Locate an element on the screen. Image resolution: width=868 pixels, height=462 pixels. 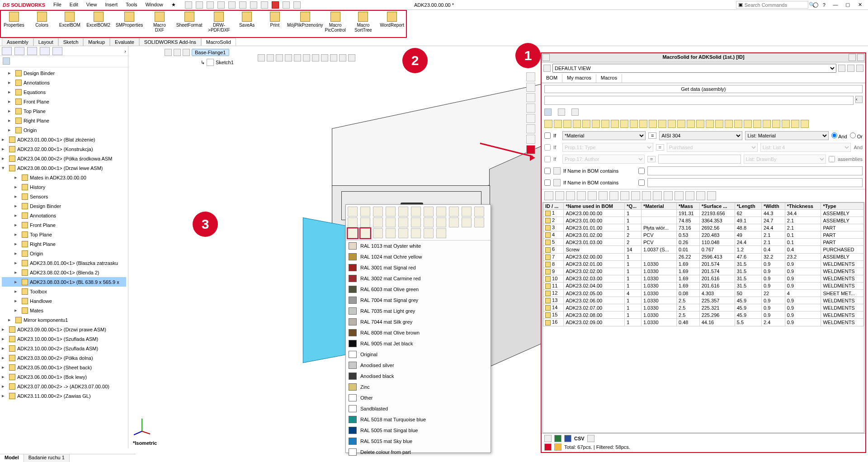
help-icon: ? is located at coordinates (824, 5).